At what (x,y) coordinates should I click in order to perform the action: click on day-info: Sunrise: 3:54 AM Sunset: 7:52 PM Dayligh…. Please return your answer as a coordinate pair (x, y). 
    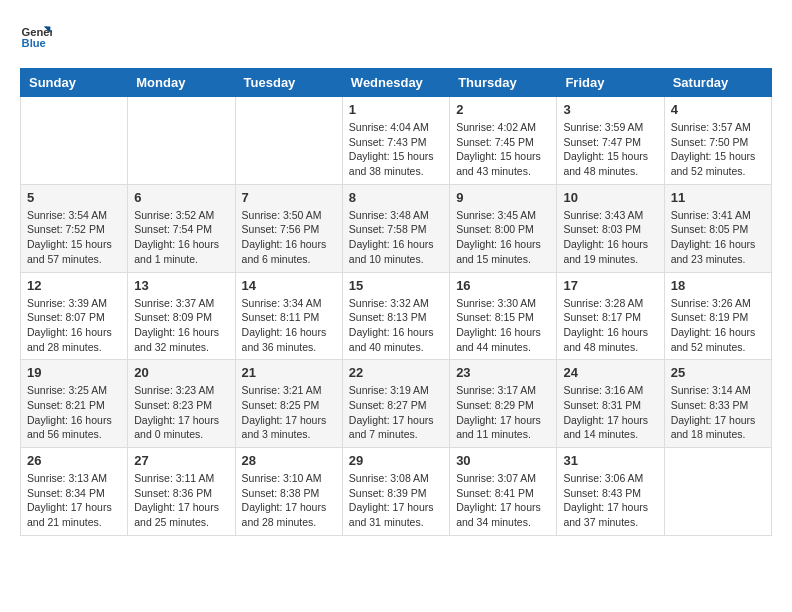
    Looking at the image, I should click on (74, 238).